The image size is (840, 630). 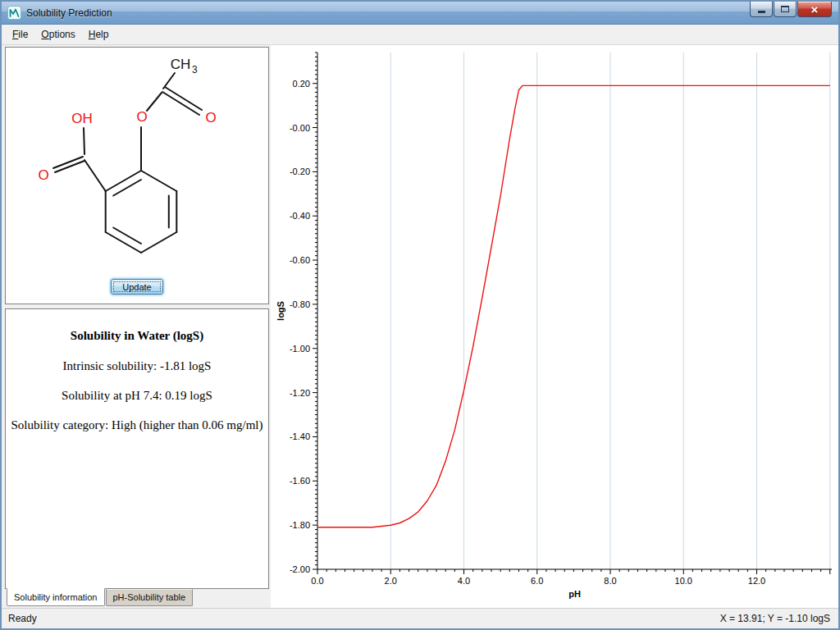 I want to click on atom-label-methyl: CH, so click(x=180, y=64).